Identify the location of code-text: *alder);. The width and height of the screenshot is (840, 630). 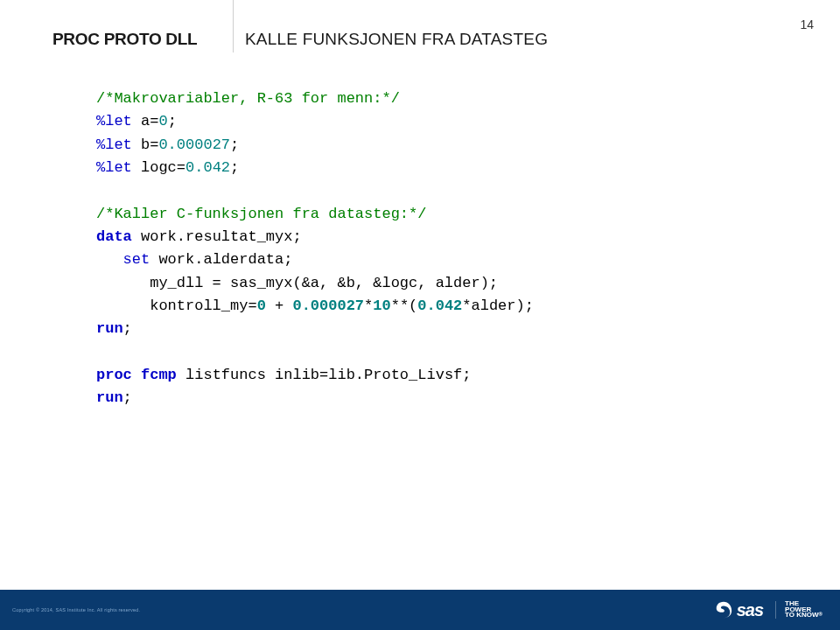
(498, 306).